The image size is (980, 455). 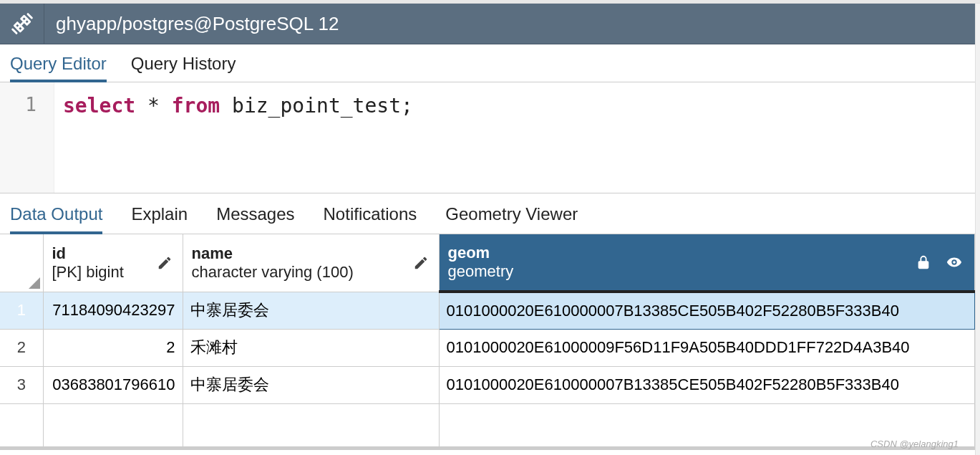 I want to click on tab-explain: Explain, so click(x=159, y=214).